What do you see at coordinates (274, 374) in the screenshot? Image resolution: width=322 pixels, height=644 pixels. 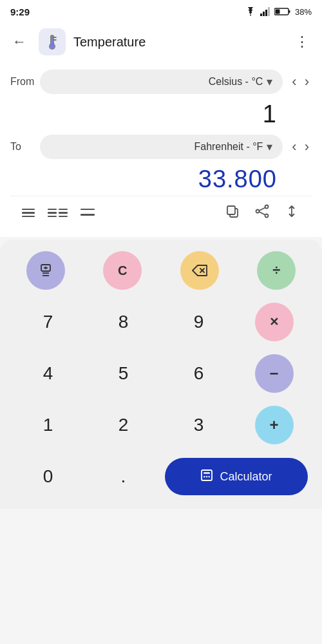 I see `subtract-cell: −` at bounding box center [274, 374].